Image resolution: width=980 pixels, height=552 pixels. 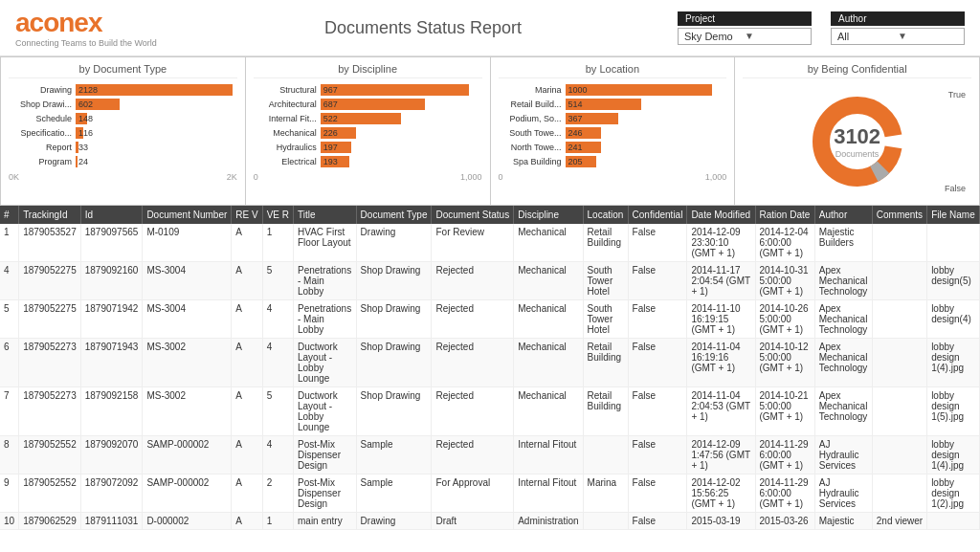 What do you see at coordinates (111, 494) in the screenshot?
I see `table-cell: 1879072092` at bounding box center [111, 494].